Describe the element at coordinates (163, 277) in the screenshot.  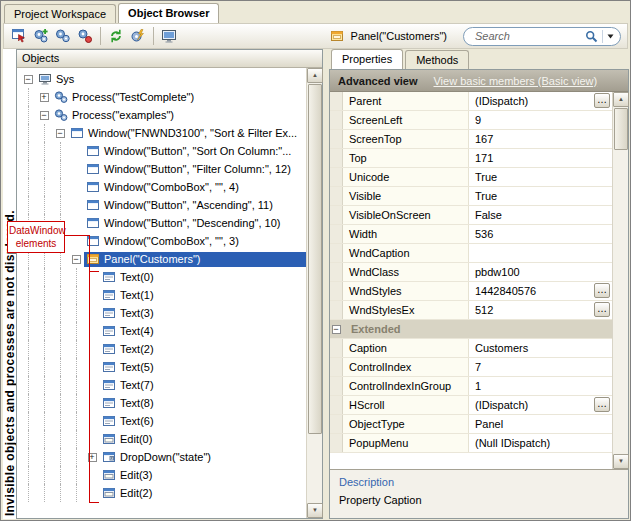
I see `tree-item: Text(0)` at that location.